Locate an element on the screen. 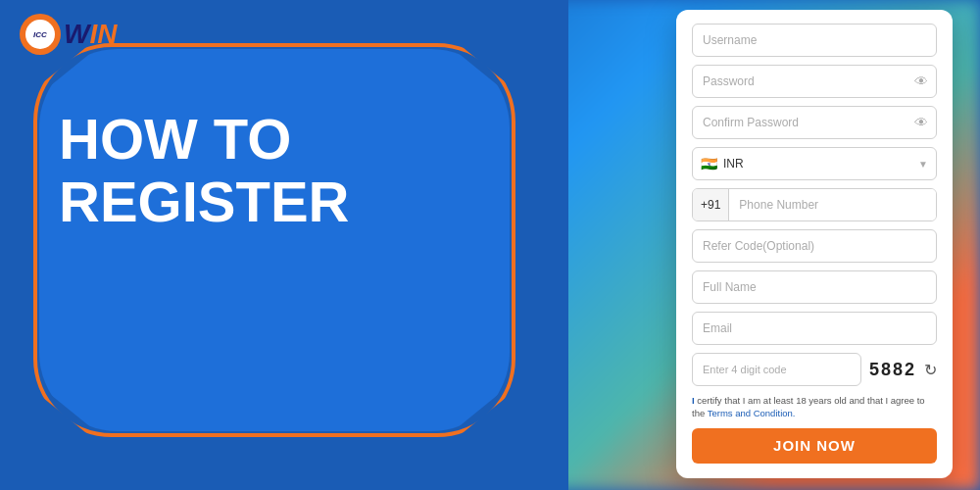 The width and height of the screenshot is (980, 490). email-input is located at coordinates (814, 328).